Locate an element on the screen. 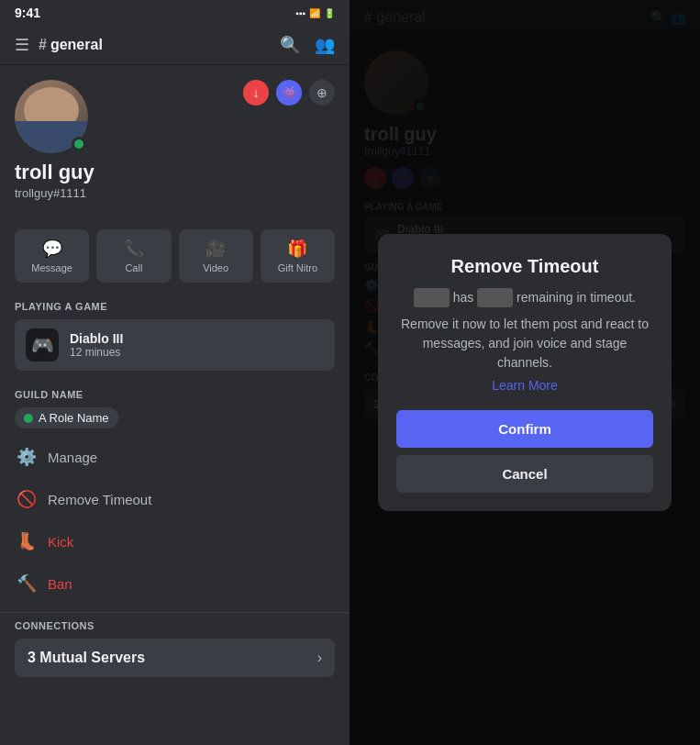 Image resolution: width=700 pixels, height=745 pixels. signal-icon: ▪▪▪ is located at coordinates (301, 13).